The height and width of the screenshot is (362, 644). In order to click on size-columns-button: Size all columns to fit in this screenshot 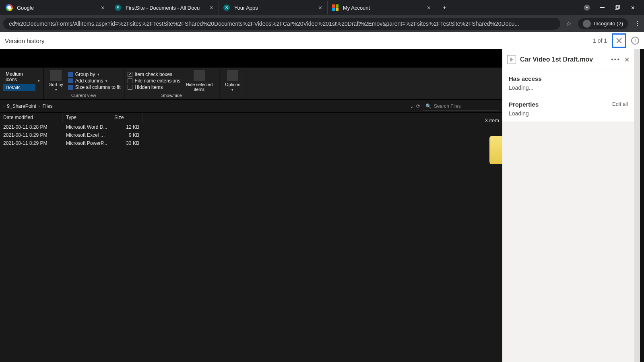, I will do `click(94, 87)`.